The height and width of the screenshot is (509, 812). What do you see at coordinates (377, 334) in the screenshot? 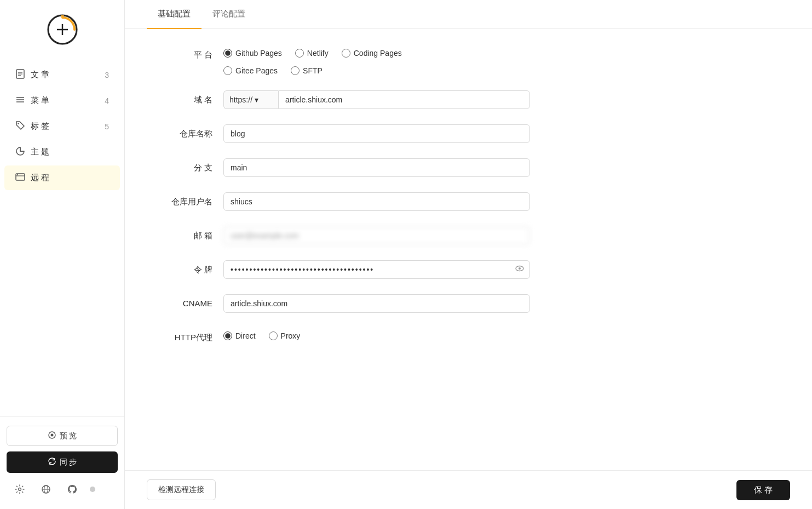
I see `http-proxy-control: Direct Proxy` at bounding box center [377, 334].